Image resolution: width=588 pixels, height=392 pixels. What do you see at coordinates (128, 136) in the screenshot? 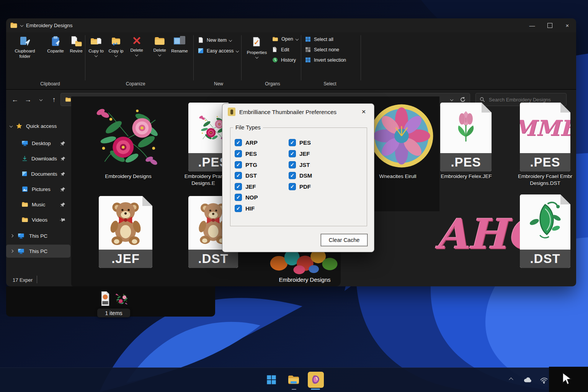
I see `floral-embroidery-thumbnail` at bounding box center [128, 136].